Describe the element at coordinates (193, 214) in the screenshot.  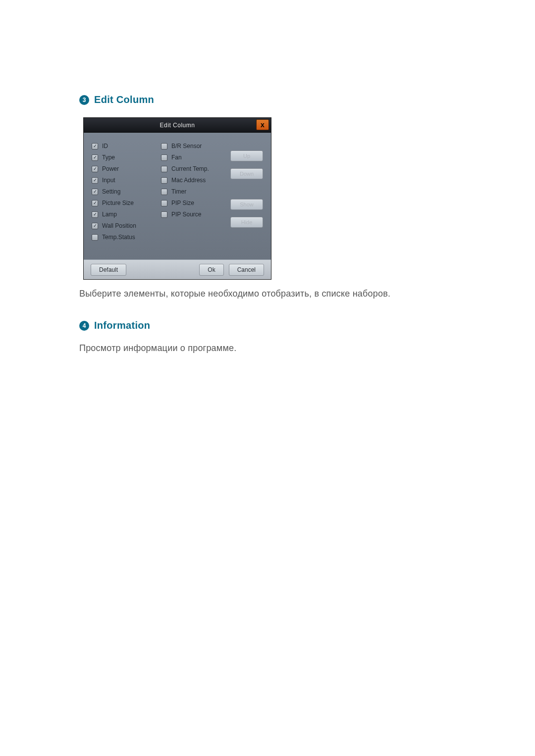
I see `check-row-pip-source: ✓PIP Source` at that location.